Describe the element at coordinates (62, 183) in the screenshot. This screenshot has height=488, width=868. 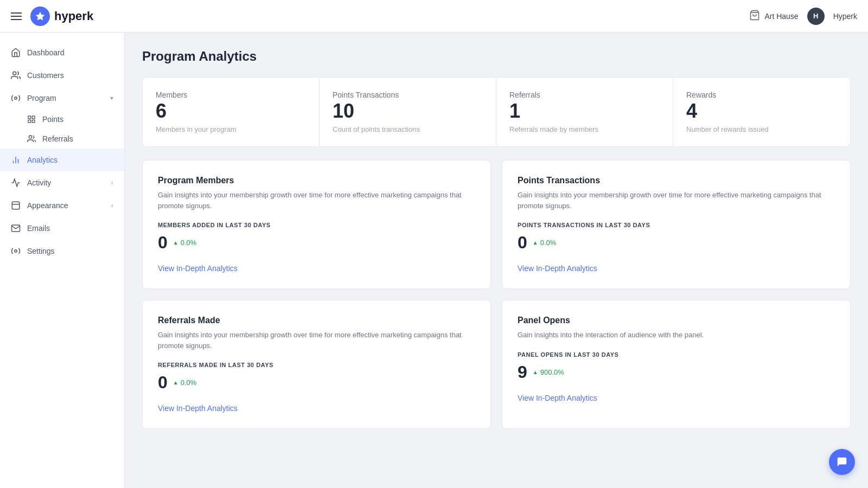
I see `sidebar-item-activity: Activity ‹` at that location.